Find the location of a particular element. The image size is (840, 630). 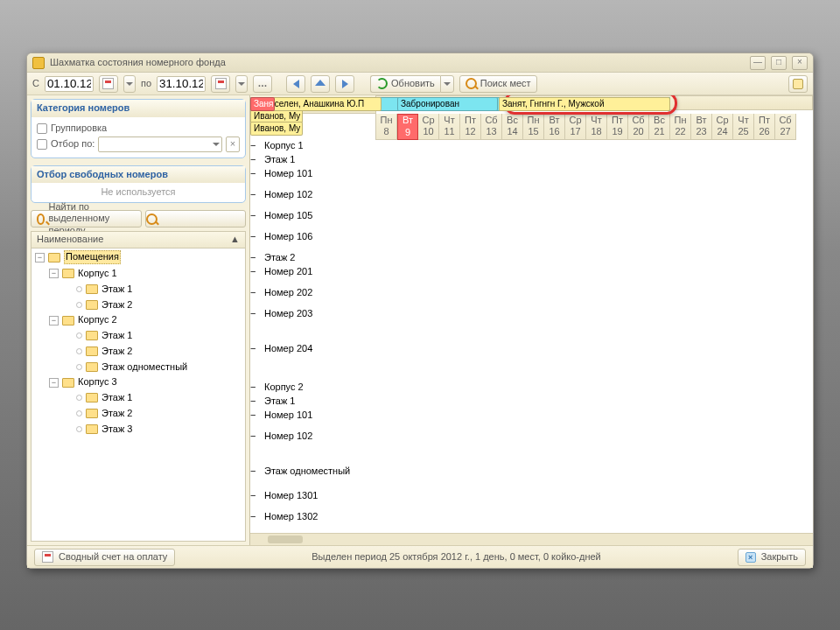

day-column: Чт25 is located at coordinates (744, 127).